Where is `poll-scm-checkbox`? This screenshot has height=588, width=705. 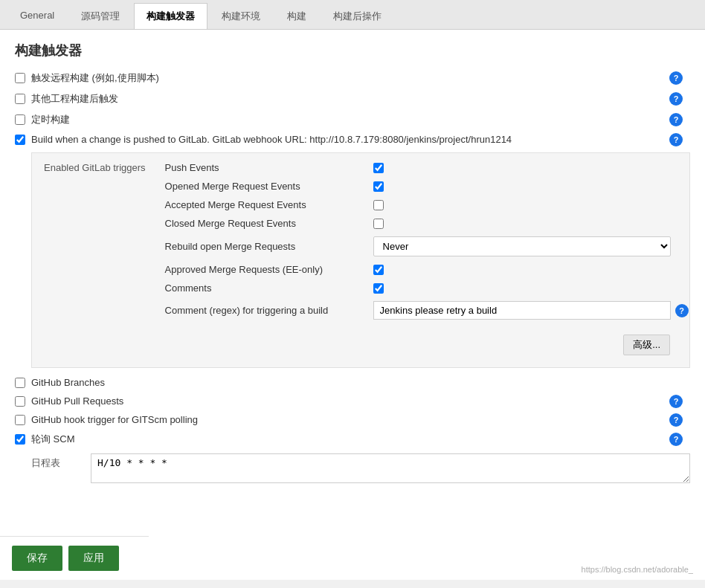 poll-scm-checkbox is located at coordinates (20, 439).